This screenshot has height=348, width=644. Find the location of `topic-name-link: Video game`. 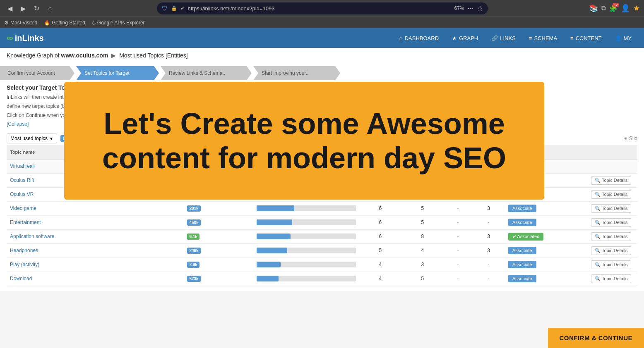

topic-name-link: Video game is located at coordinates (23, 208).